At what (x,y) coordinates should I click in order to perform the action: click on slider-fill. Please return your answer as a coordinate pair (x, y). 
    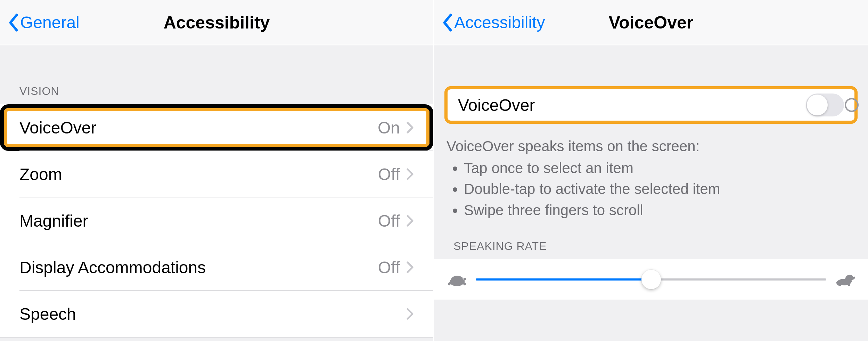
    Looking at the image, I should click on (564, 279).